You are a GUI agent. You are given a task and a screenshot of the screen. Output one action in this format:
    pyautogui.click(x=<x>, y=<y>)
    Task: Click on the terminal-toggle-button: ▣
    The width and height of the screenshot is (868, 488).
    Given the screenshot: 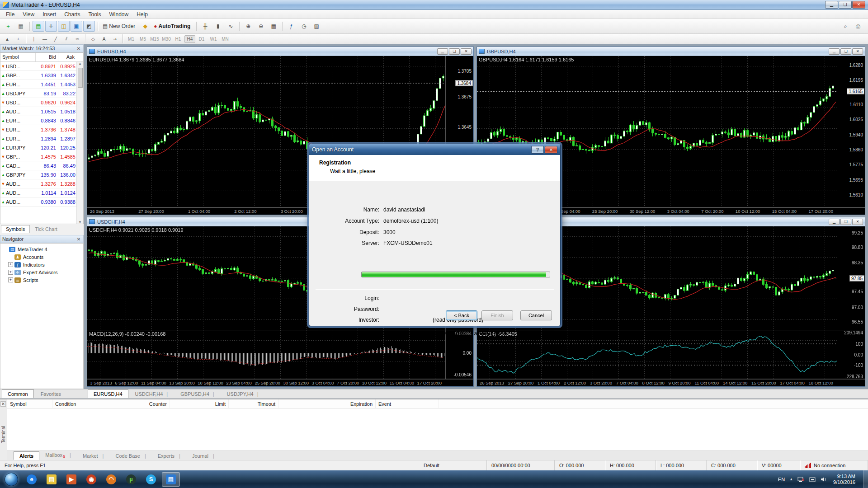 What is the action you would take?
    pyautogui.click(x=76, y=26)
    